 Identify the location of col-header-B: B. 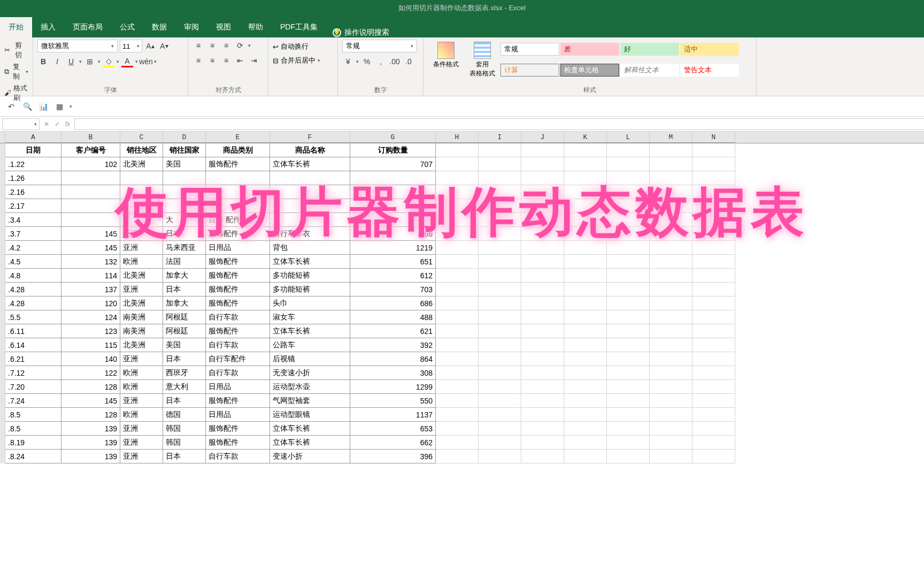
(91, 137).